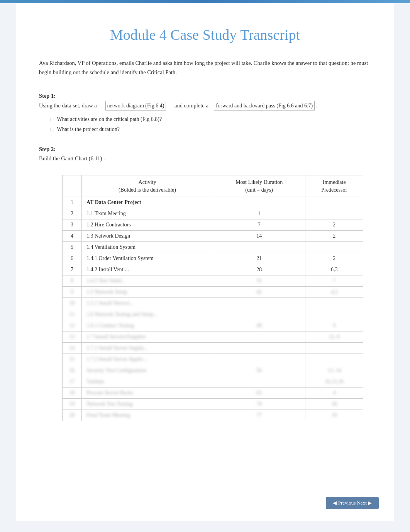  What do you see at coordinates (68, 105) in the screenshot?
I see `step1-desc-part1: Using the data set, draw a` at bounding box center [68, 105].